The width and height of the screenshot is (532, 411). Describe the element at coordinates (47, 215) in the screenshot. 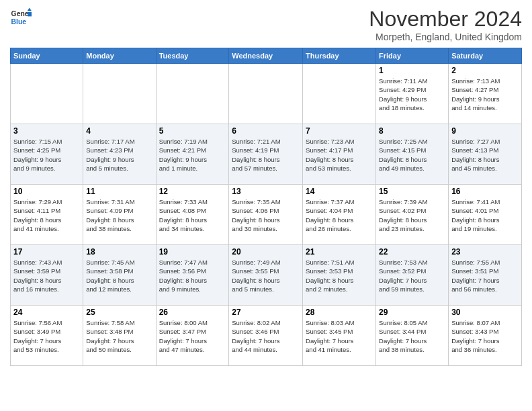

I see `calendar-cell: 10Sunrise: 7:29 AM Sunset: 4:11 PM Dayli…` at that location.